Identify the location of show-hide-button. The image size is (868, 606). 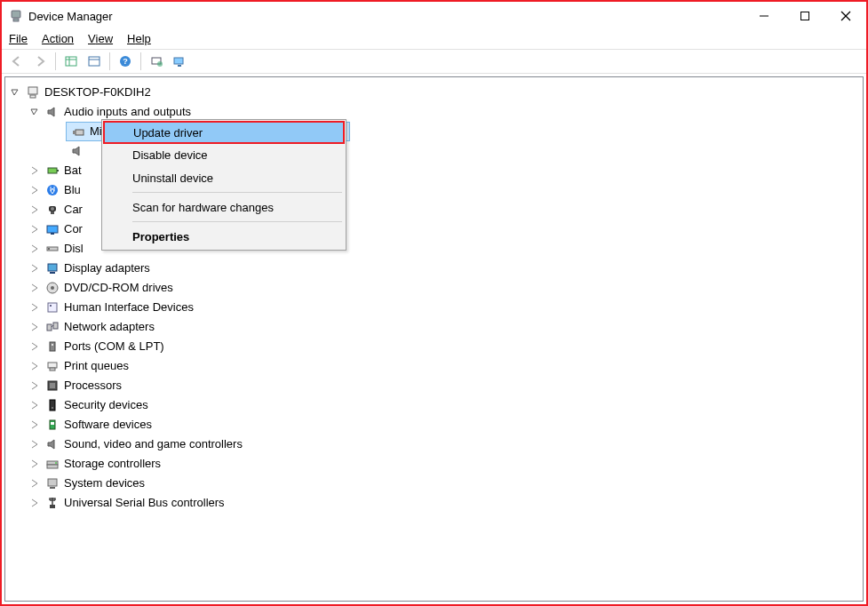
(71, 61).